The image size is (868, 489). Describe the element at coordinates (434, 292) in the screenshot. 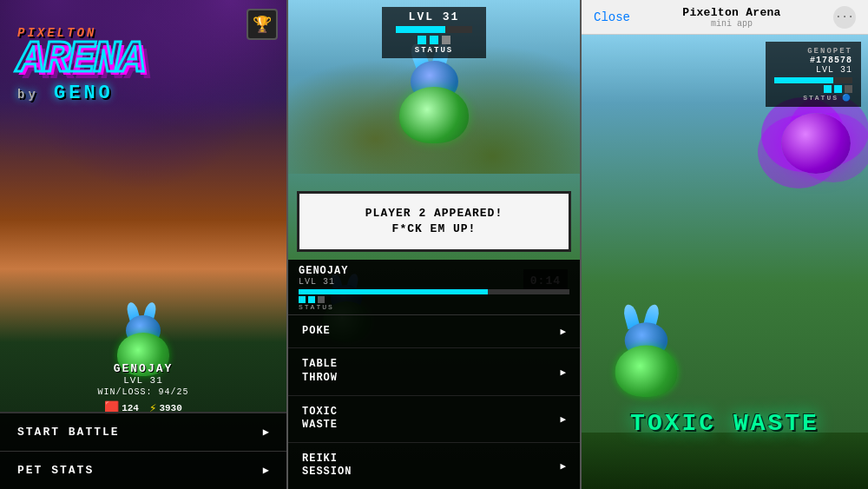

I see `player-health-bar-bg` at that location.